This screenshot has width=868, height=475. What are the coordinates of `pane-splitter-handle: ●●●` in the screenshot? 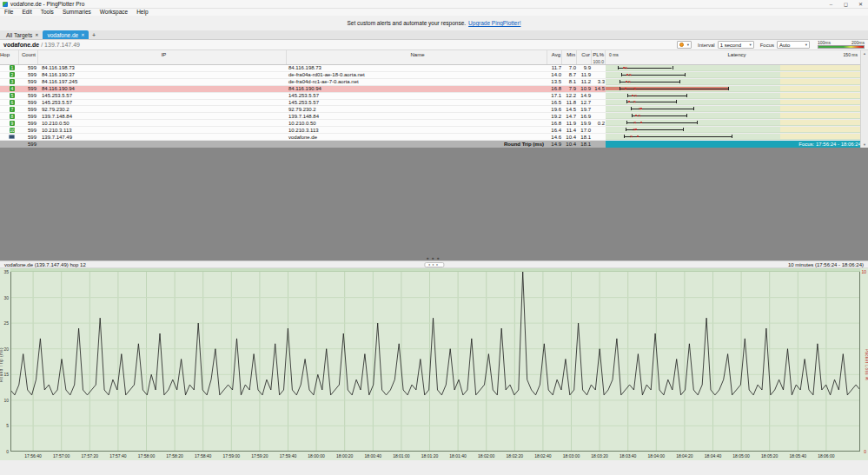 It's located at (434, 258).